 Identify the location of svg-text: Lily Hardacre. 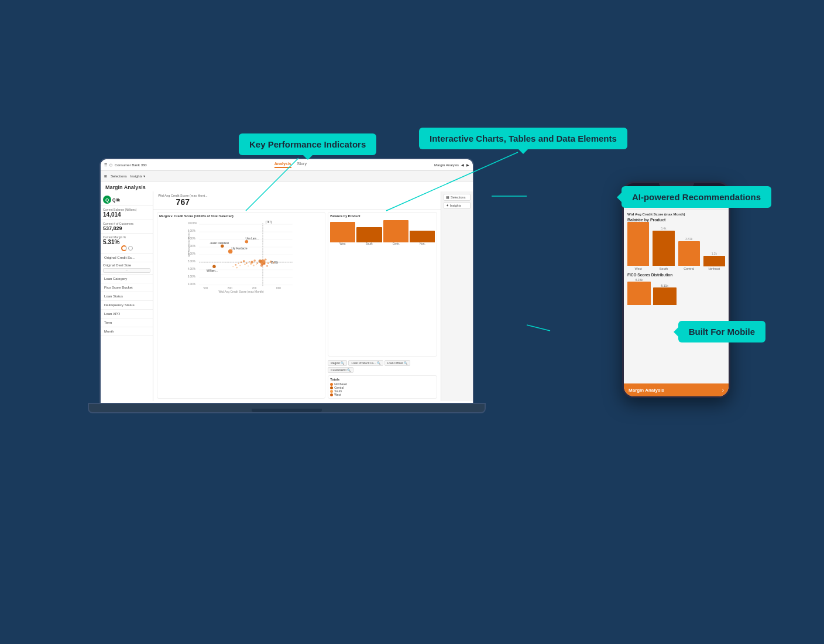
(239, 248).